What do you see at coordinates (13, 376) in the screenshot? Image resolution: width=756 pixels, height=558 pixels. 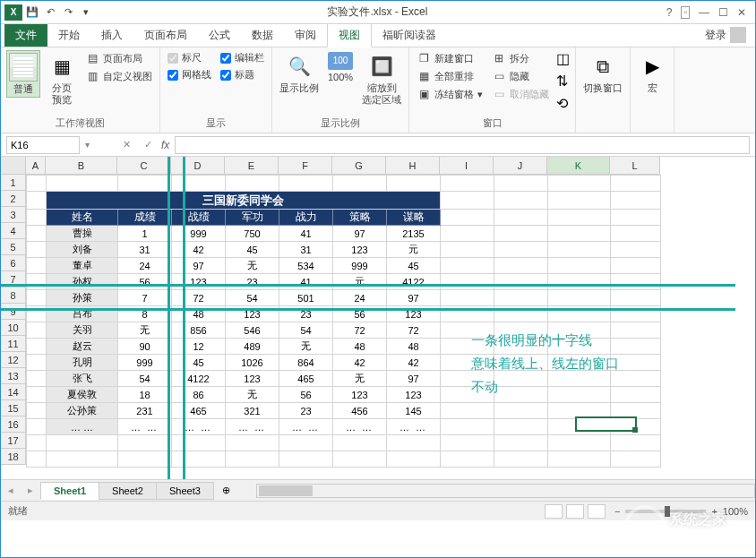 I see `row-header-13: 13` at bounding box center [13, 376].